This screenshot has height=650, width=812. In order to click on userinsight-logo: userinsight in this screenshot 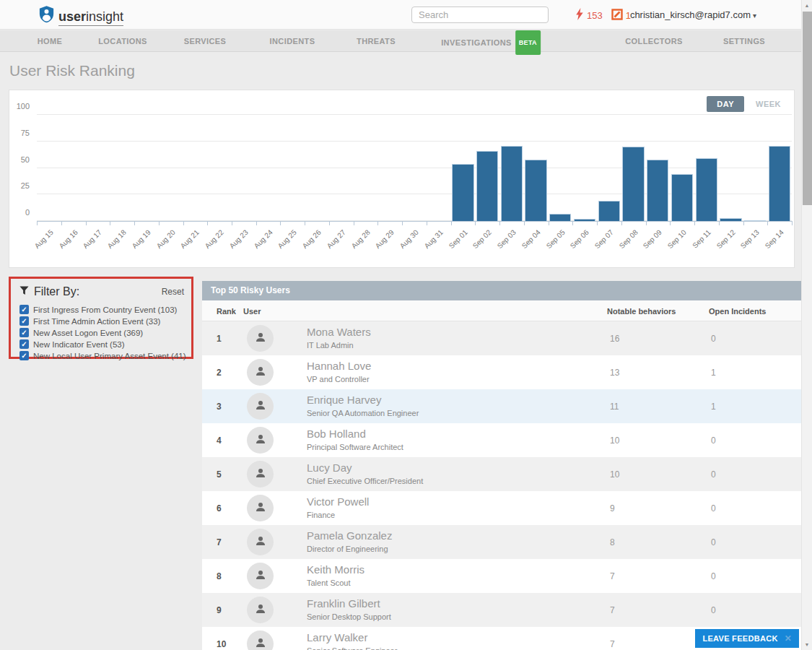, I will do `click(81, 16)`.